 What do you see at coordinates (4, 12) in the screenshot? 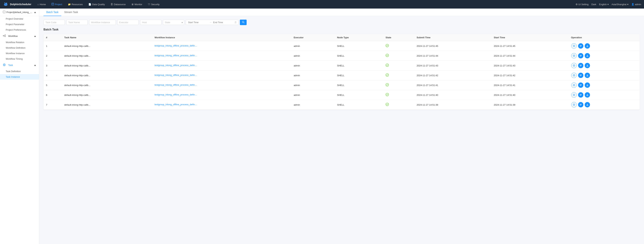
I see `project-selector-icon` at bounding box center [4, 12].